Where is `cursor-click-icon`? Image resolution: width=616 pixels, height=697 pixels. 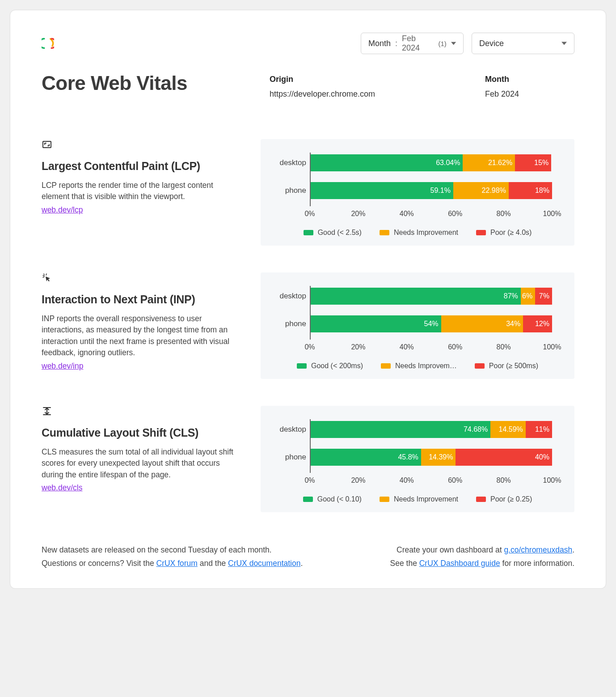
cursor-click-icon is located at coordinates (142, 279).